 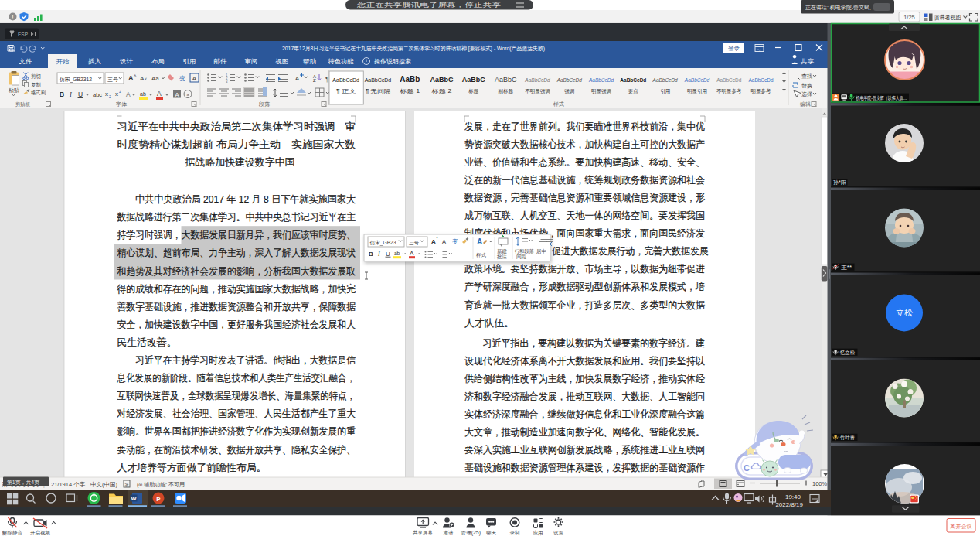 I want to click on svg-text: 不明显参考, so click(x=730, y=91).